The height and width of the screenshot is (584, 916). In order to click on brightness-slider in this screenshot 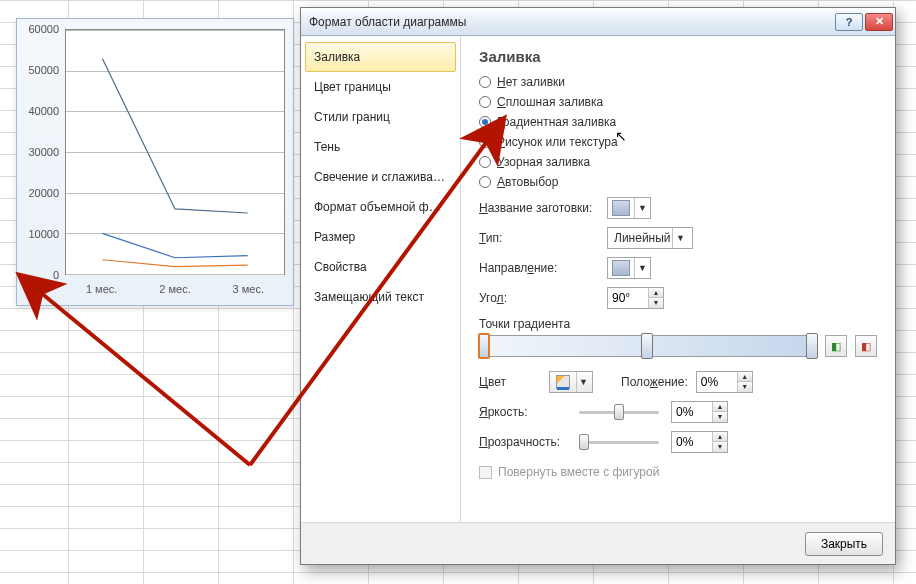, I will do `click(619, 412)`.